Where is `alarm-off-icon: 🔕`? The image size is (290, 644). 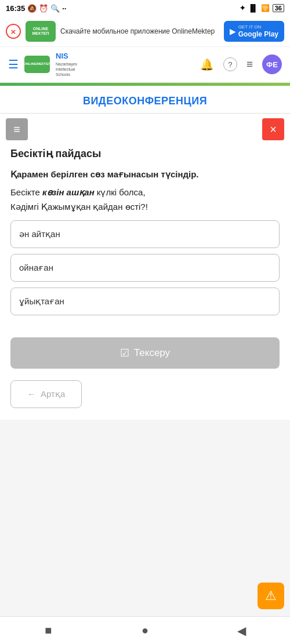 alarm-off-icon: 🔕 is located at coordinates (32, 8).